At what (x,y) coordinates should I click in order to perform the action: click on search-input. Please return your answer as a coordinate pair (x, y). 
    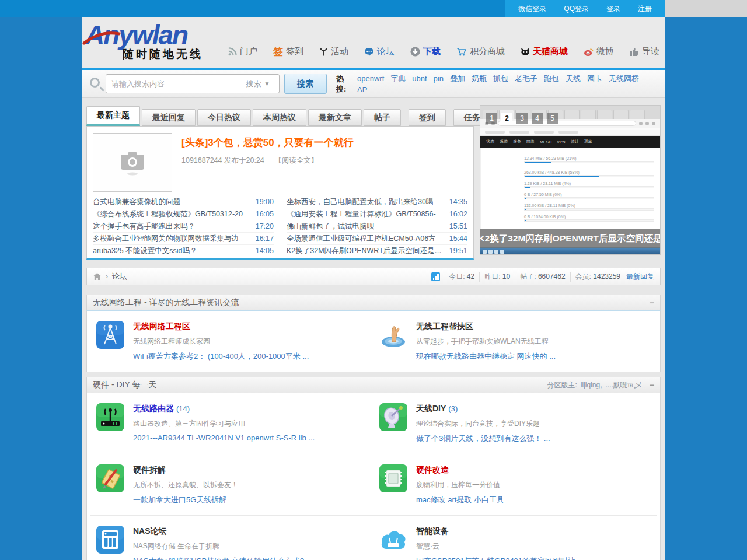
    Looking at the image, I should click on (176, 84).